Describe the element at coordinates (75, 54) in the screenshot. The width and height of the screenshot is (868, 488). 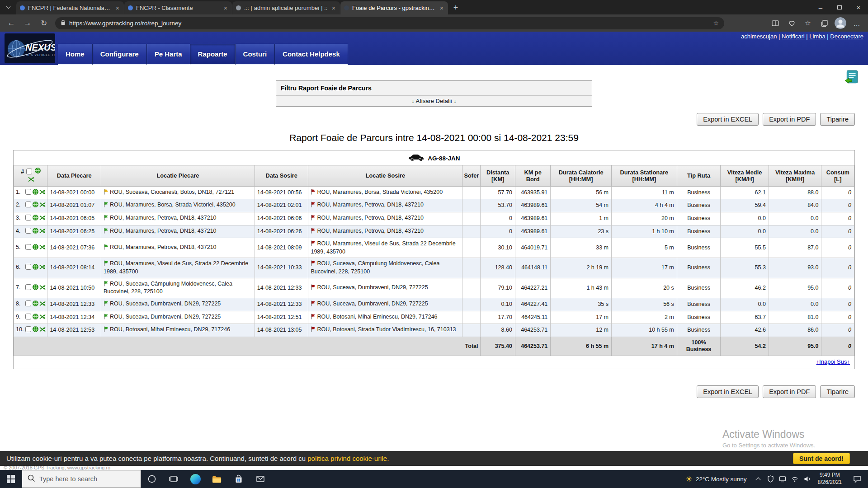
I see `nav-item-home: Home` at that location.